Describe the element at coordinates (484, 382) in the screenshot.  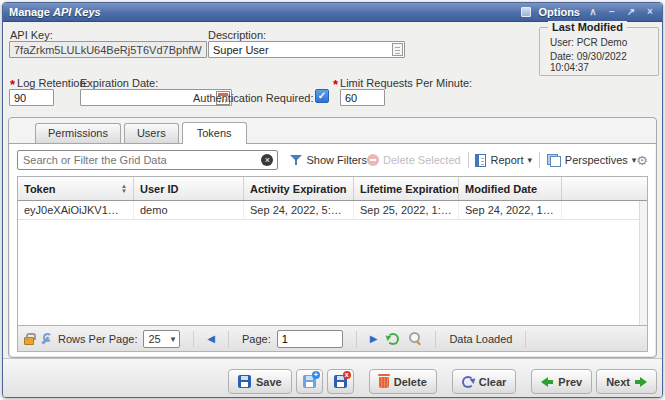
I see `clear-button: Clear` at that location.